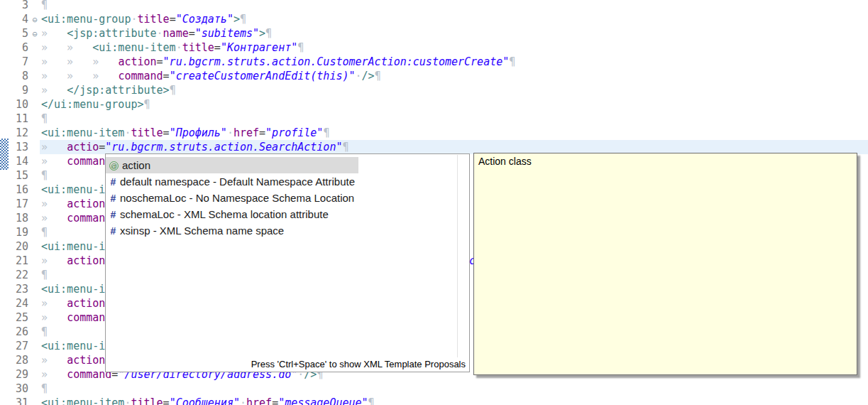 The width and height of the screenshot is (868, 405). Describe the element at coordinates (111, 33) in the screenshot. I see `code-token: <jsp:attribute` at that location.